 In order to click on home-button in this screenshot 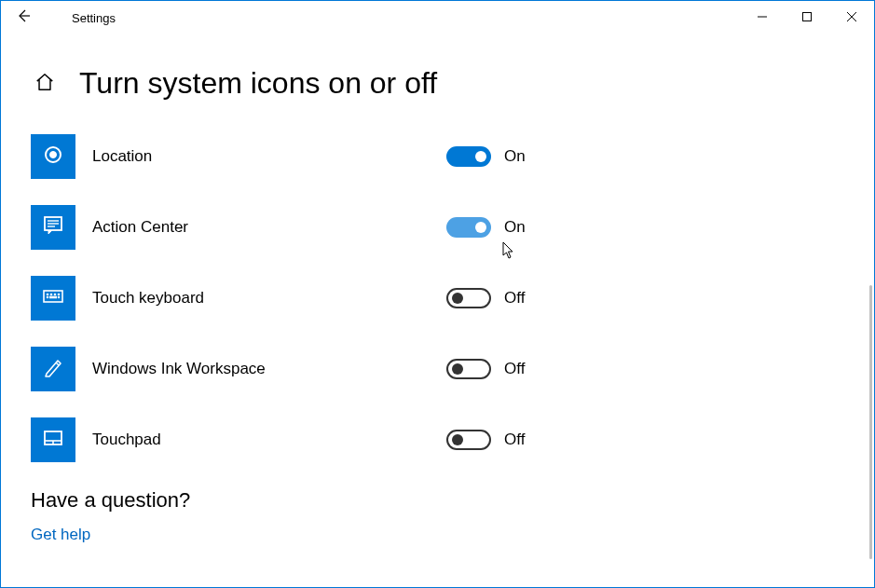, I will do `click(45, 84)`.